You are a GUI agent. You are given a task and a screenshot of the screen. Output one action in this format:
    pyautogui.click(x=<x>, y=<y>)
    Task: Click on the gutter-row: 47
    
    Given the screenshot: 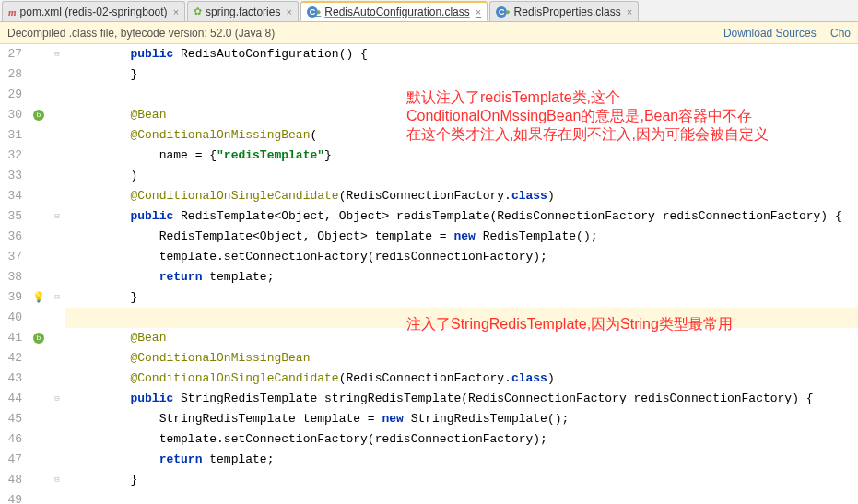 What is the action you would take?
    pyautogui.click(x=32, y=460)
    